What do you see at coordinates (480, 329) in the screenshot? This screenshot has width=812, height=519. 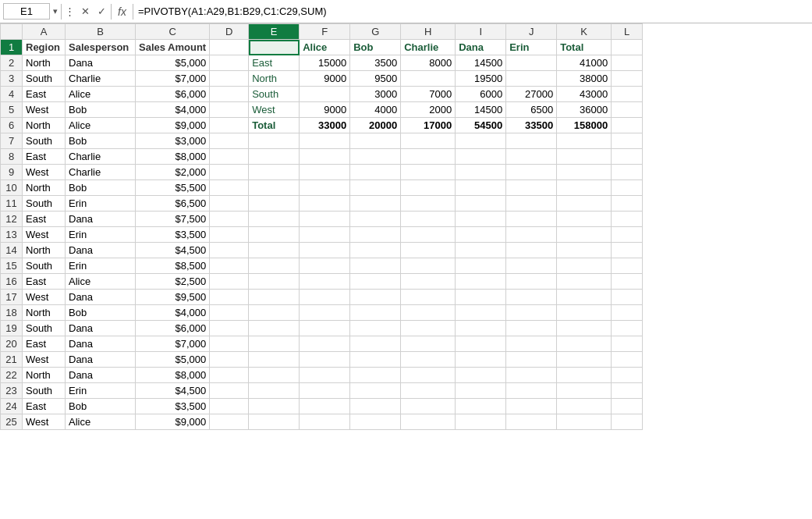 I see `cell-I19` at bounding box center [480, 329].